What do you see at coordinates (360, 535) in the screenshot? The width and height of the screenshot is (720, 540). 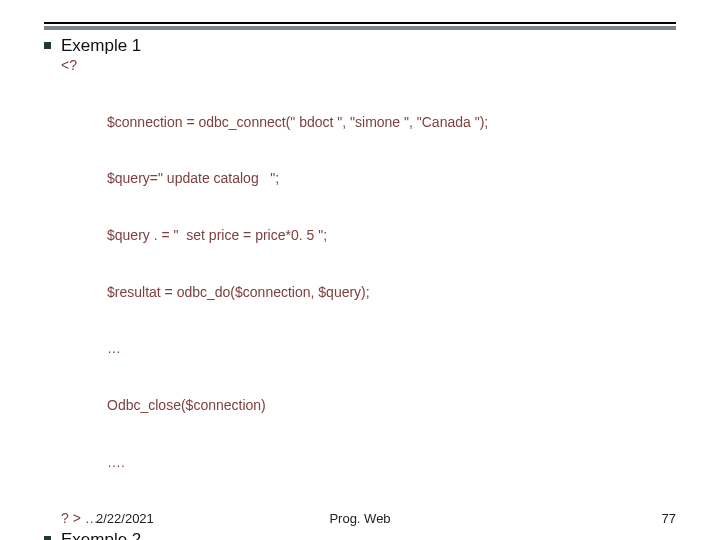 I see `list-item: Exemple 2` at bounding box center [360, 535].